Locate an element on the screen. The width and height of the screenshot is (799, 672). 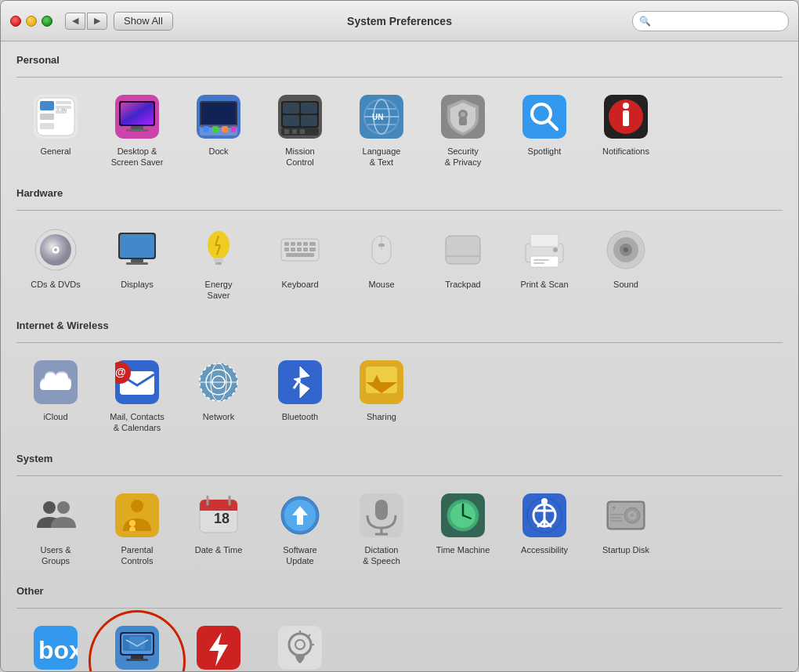
pref-dictation-speech: Dictation& Speech is located at coordinates (381, 529).